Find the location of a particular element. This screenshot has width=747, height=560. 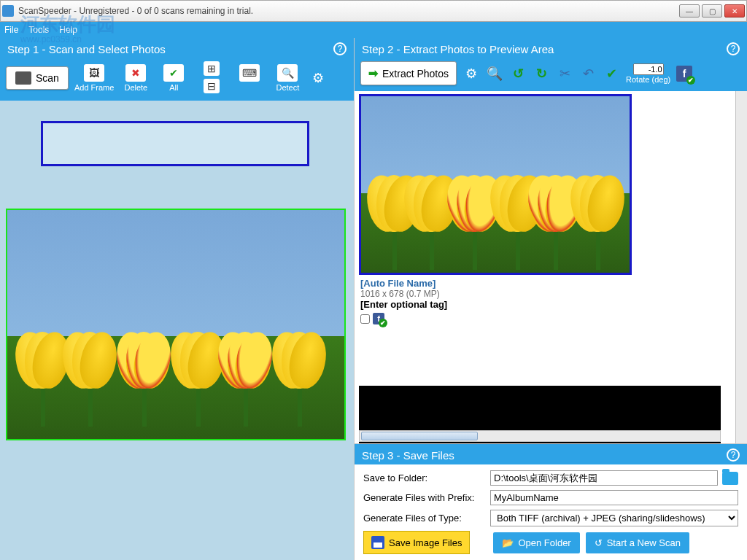

preview-filename: [Auto File Name] is located at coordinates (545, 283).